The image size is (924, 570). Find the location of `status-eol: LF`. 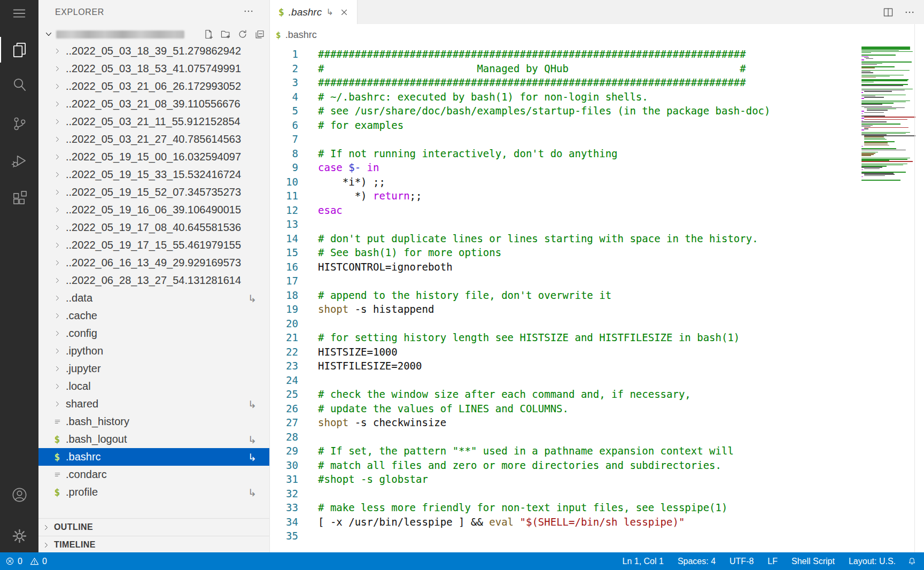

status-eol: LF is located at coordinates (773, 561).